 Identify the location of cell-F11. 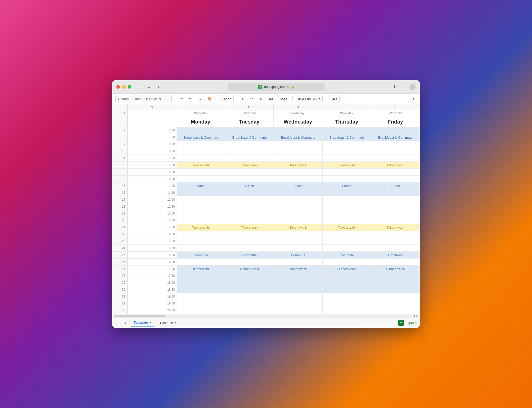
(395, 158).